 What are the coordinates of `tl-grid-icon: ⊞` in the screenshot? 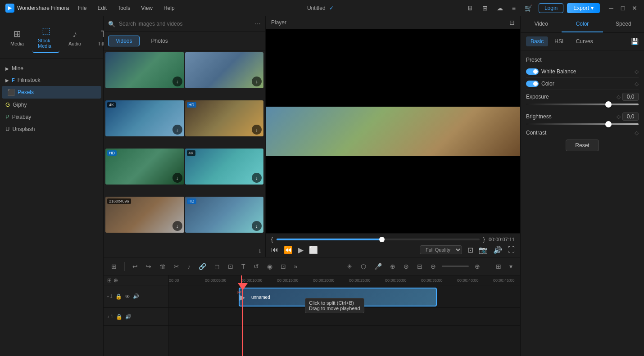 It's located at (499, 266).